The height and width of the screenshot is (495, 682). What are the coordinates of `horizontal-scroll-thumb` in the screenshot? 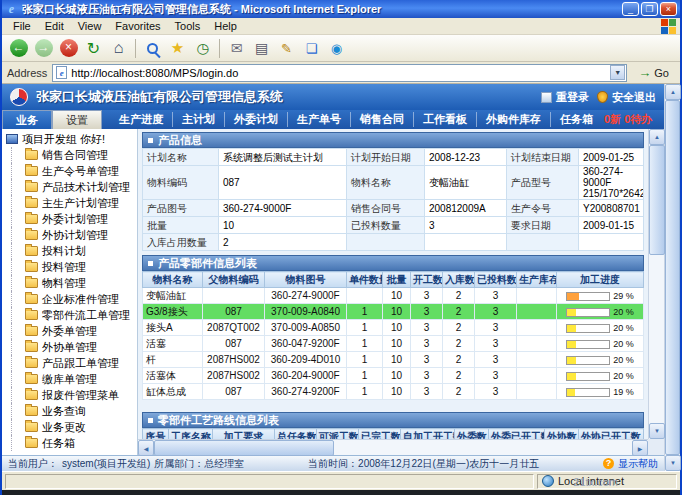 It's located at (244, 448).